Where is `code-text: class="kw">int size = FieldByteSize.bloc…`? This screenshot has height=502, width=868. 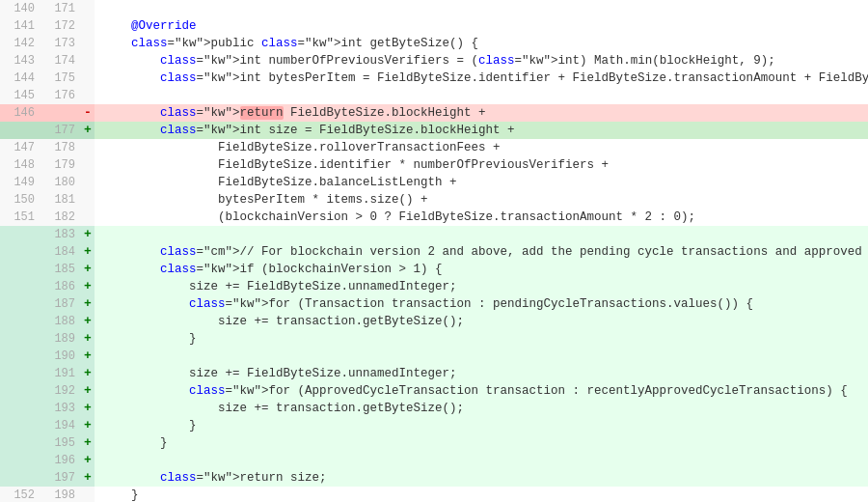
code-text: class="kw">int size = FieldByteSize.bloc… is located at coordinates (481, 130).